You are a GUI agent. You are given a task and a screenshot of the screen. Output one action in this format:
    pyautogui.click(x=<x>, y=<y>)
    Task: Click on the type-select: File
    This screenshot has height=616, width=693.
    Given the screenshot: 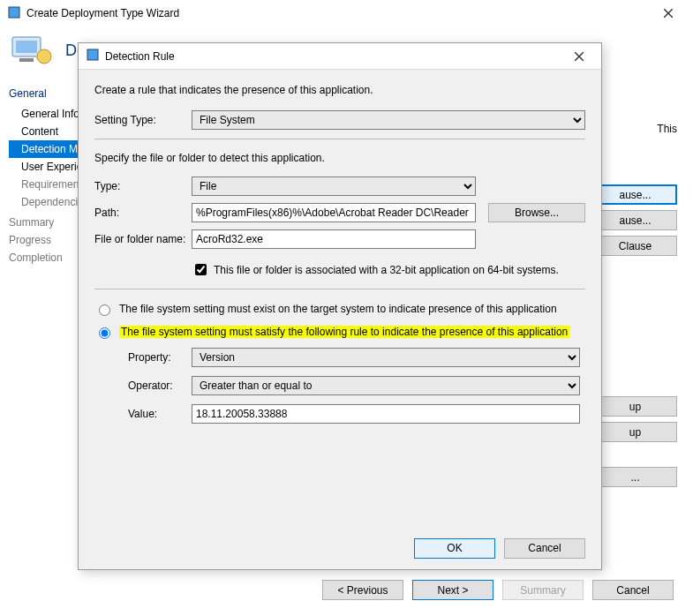 What is the action you would take?
    pyautogui.click(x=334, y=186)
    